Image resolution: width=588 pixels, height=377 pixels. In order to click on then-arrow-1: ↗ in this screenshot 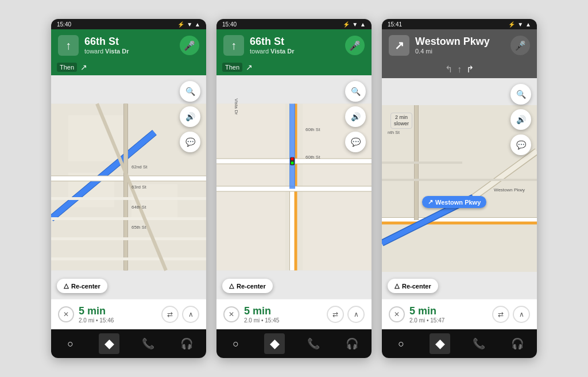, I will do `click(84, 67)`.